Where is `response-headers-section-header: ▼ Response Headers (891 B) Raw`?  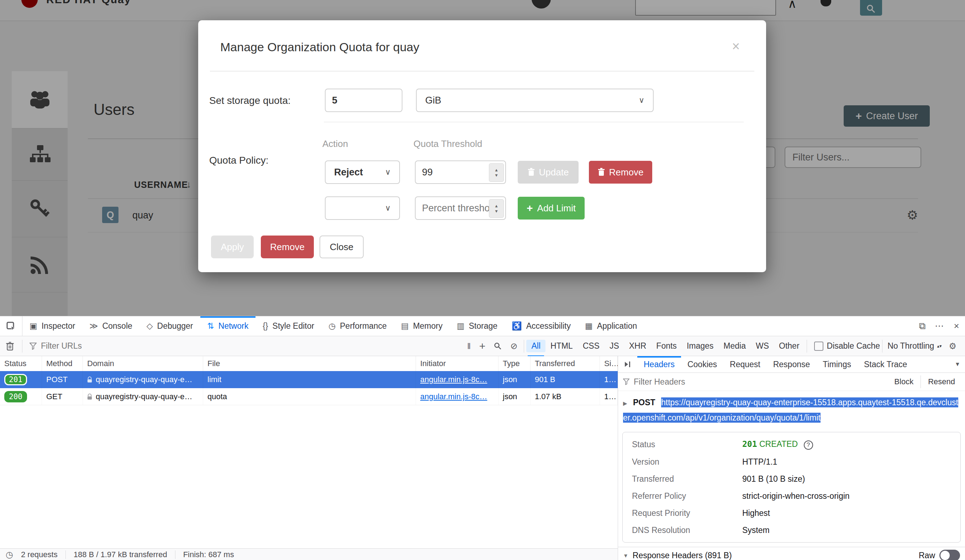 response-headers-section-header: ▼ Response Headers (891 B) Raw is located at coordinates (792, 553).